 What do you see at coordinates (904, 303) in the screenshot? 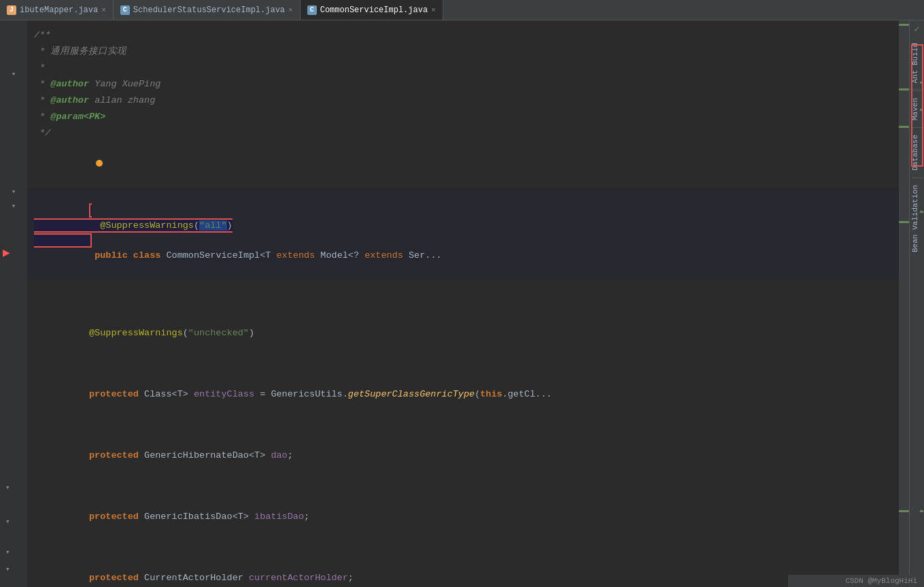
I see `scroll-gutter` at bounding box center [904, 303].